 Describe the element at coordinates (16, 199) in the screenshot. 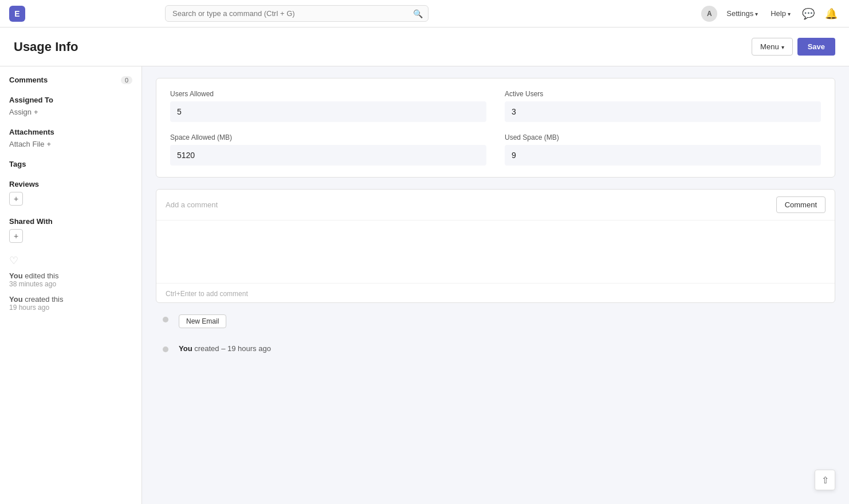

I see `add-review-button: +` at that location.